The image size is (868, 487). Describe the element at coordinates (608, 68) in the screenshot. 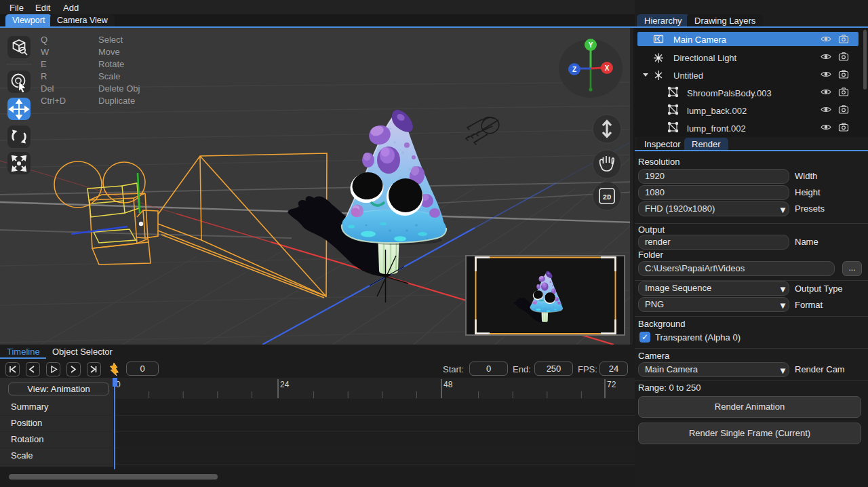

I see `svg-text: X` at that location.